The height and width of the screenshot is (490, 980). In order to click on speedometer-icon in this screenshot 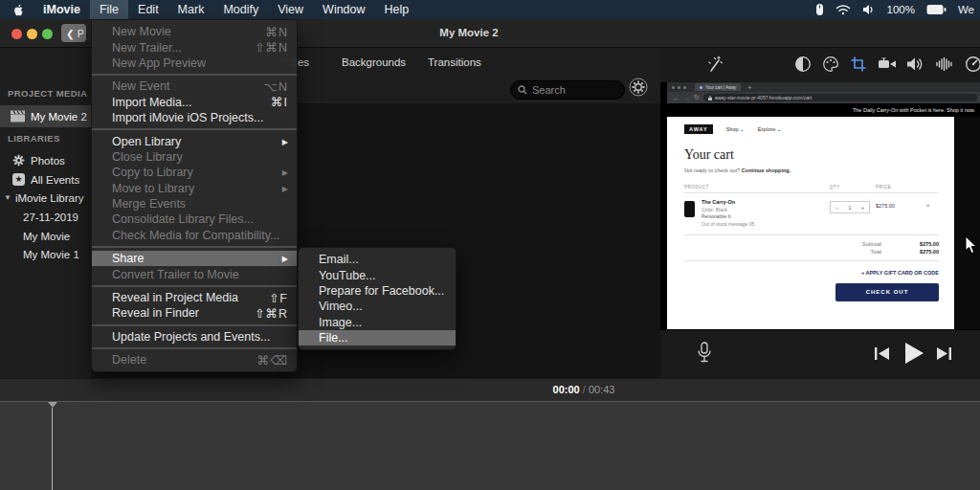, I will do `click(972, 64)`.